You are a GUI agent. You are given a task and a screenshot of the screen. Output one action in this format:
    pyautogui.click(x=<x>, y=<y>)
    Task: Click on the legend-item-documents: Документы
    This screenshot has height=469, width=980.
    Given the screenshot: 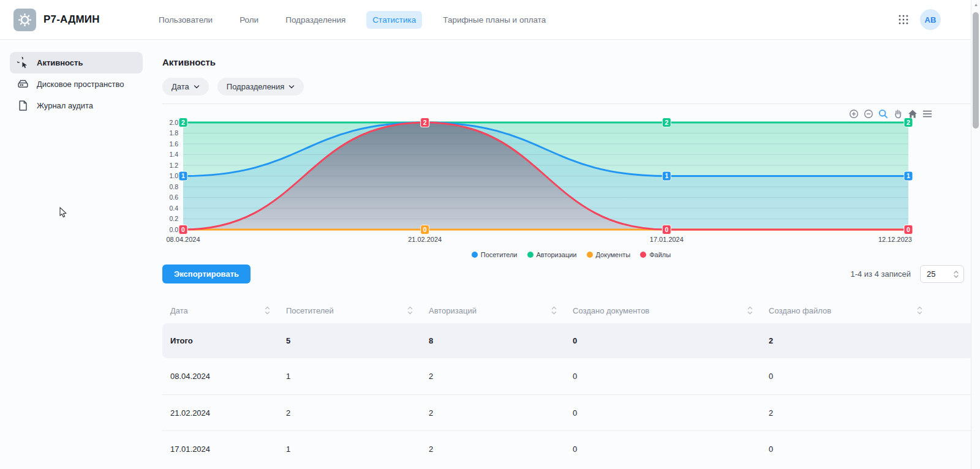 What is the action you would take?
    pyautogui.click(x=609, y=255)
    